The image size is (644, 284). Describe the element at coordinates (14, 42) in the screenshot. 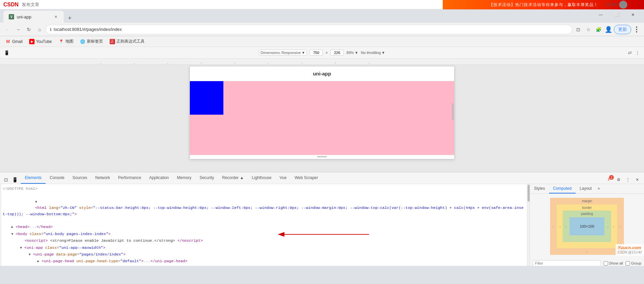

I see `bookmark-gmail: M Gmail` at that location.